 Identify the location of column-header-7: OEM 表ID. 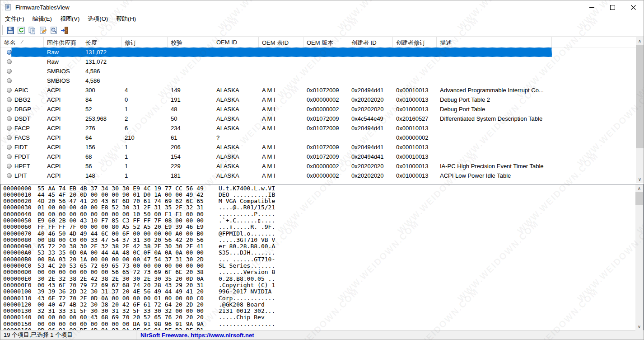
(281, 42).